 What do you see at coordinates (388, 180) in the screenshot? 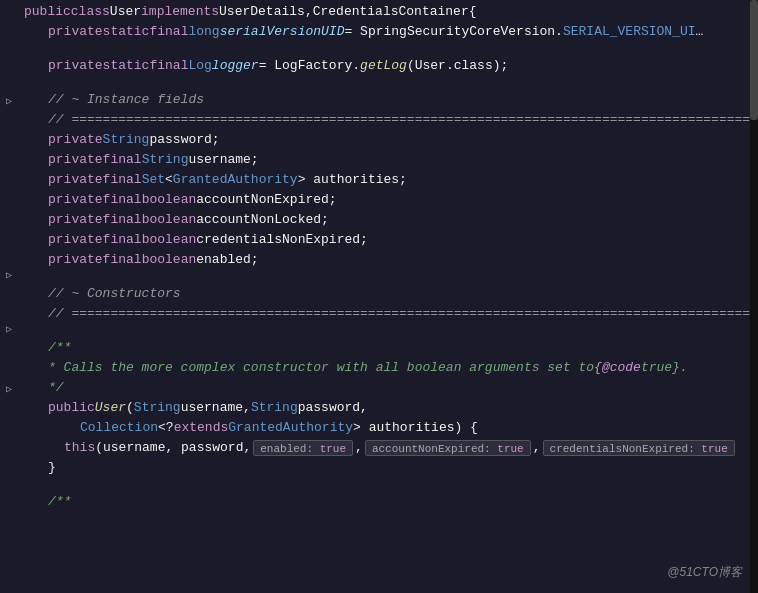
I see `line-10: private final Set<GrantedAuthority> auth…` at bounding box center [388, 180].